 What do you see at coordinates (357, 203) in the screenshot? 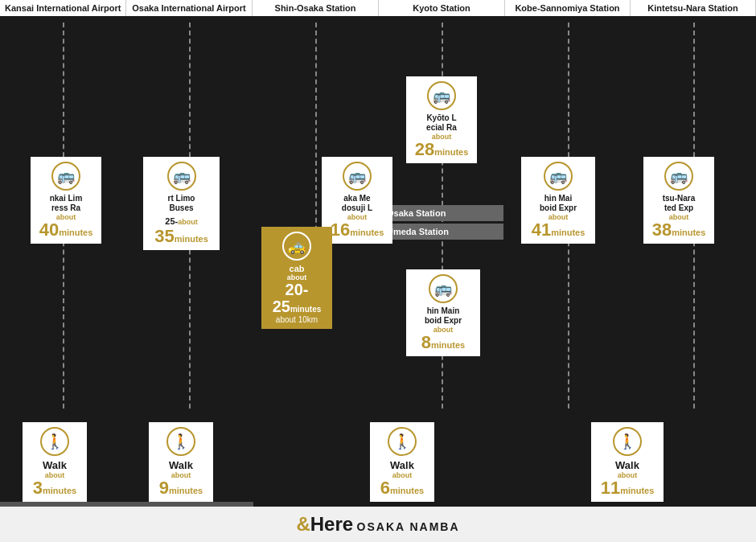
I see `osaka-metro-name: aka Medosuji L` at bounding box center [357, 203].